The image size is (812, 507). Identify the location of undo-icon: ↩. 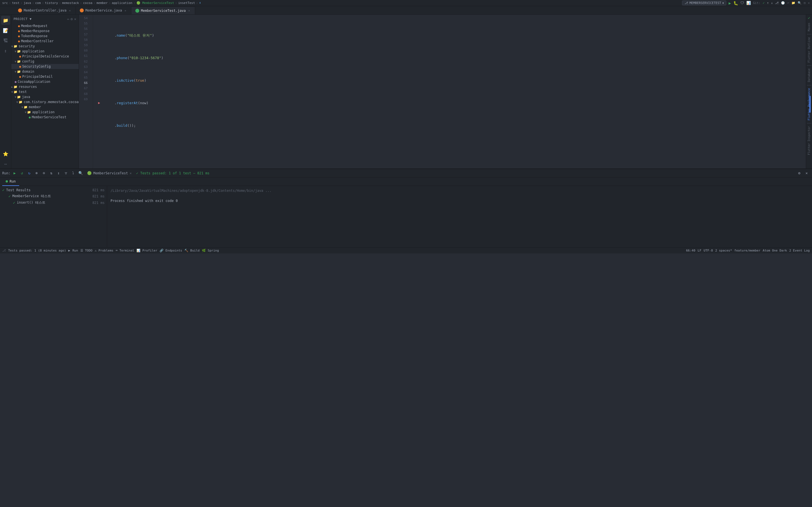
(788, 3).